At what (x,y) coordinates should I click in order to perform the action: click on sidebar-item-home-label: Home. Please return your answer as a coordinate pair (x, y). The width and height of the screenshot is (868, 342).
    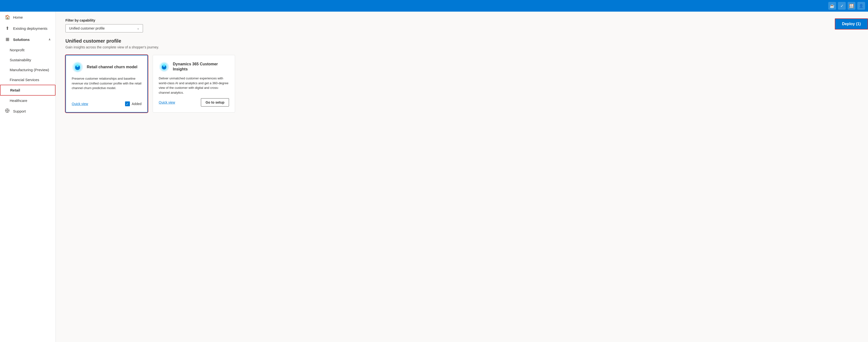
    Looking at the image, I should click on (18, 18).